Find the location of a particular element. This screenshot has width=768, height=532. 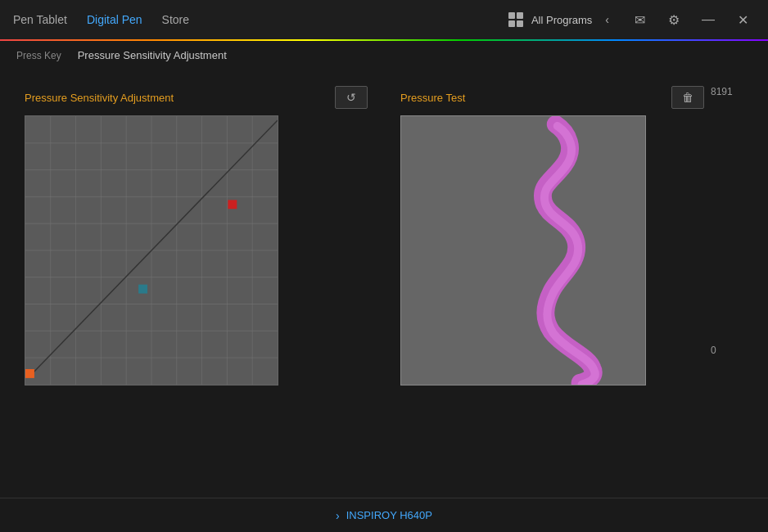

mail-button: ✉ is located at coordinates (639, 20).